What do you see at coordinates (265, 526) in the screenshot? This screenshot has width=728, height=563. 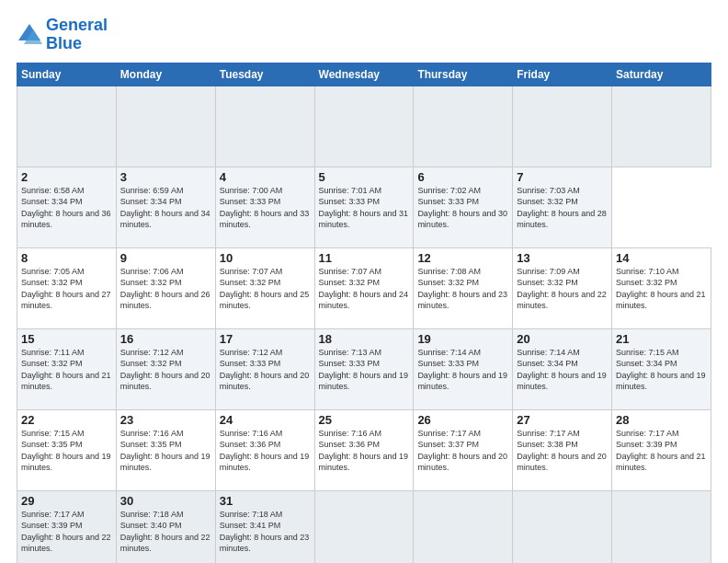 I see `calendar-cell: 31Sunrise: 7:18 AMSunset: 3:41 PMDayligh…` at bounding box center [265, 526].